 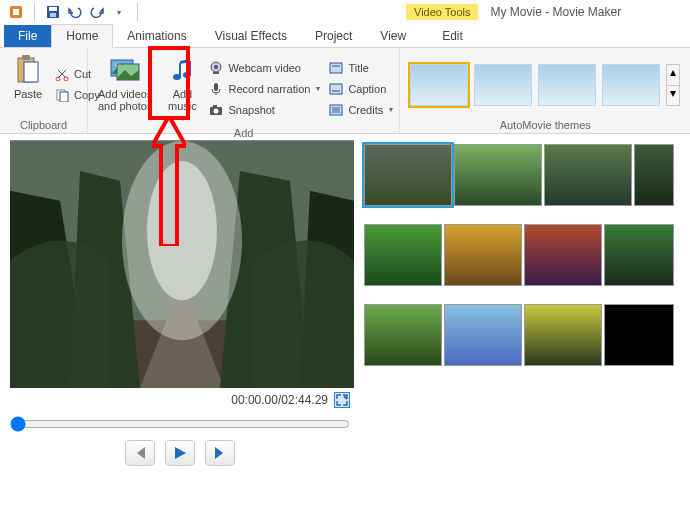 I want to click on clipboard-group-label: Clipboard, so click(x=44, y=124).